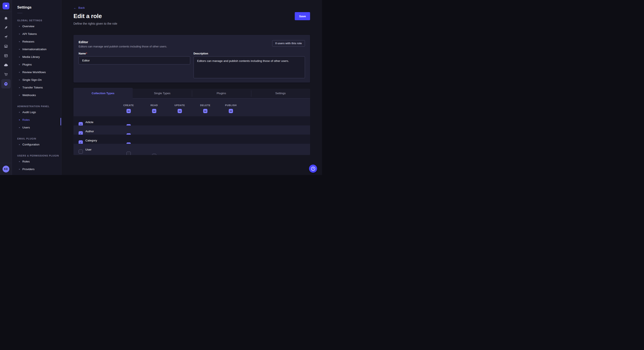 The height and width of the screenshot is (350, 644). I want to click on settings-gear-icon, so click(6, 84).